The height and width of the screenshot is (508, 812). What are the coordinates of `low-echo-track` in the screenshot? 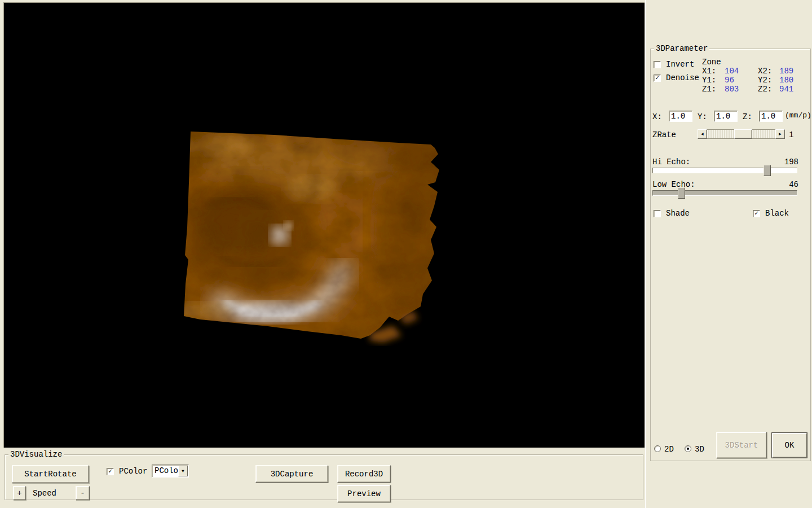 It's located at (725, 193).